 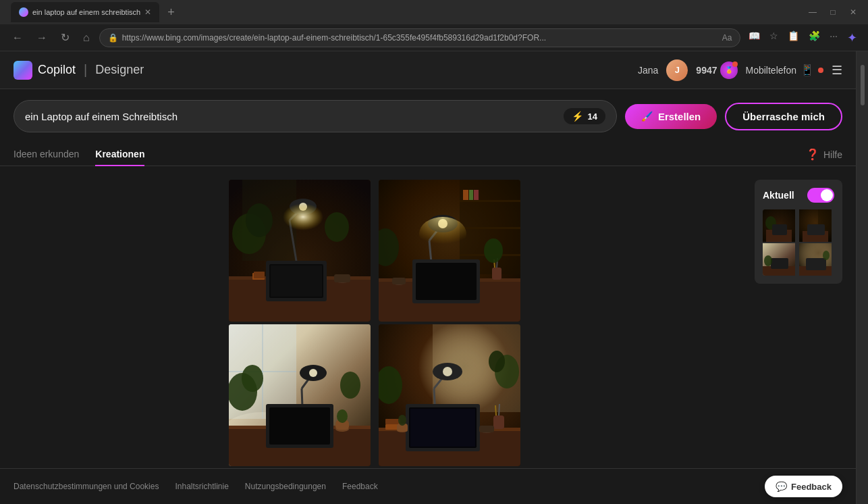 I want to click on footer-link-feedback: Feedback, so click(x=360, y=486).